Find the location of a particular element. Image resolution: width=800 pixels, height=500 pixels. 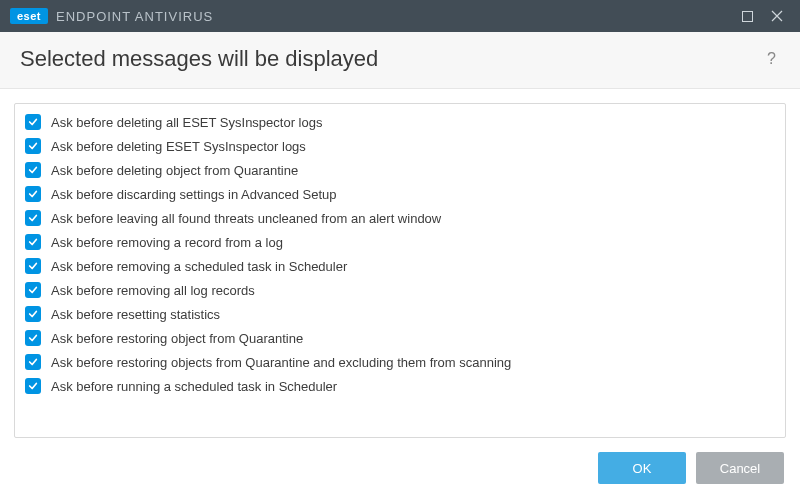

list-item: Ask before deleting ESET SysInspector lo… is located at coordinates (400, 146).